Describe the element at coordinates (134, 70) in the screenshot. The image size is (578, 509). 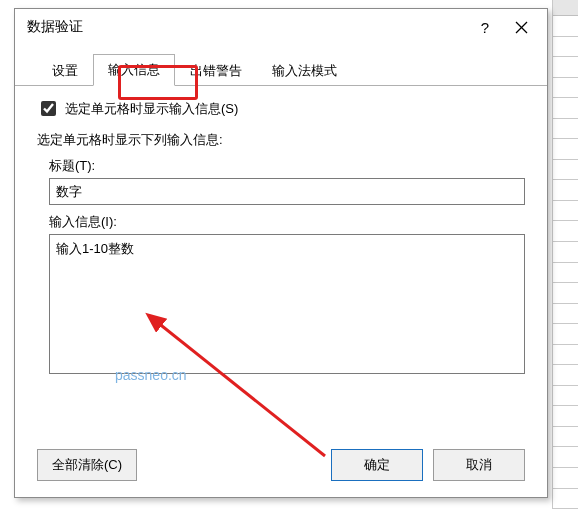
I see `tab-input-message: 输入信息` at that location.